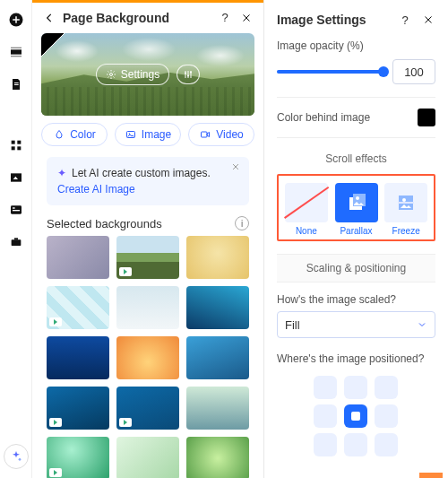  I want to click on background-preview: Settings, so click(148, 74).